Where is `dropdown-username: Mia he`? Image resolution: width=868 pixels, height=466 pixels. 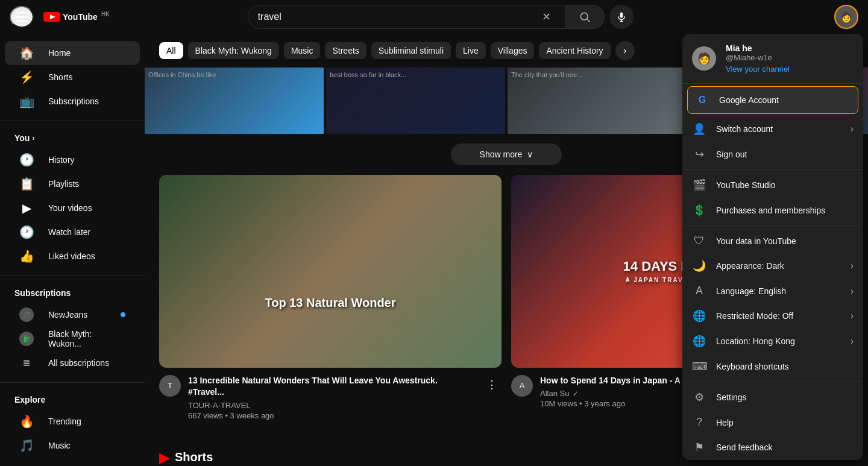
dropdown-username: Mia he is located at coordinates (790, 48).